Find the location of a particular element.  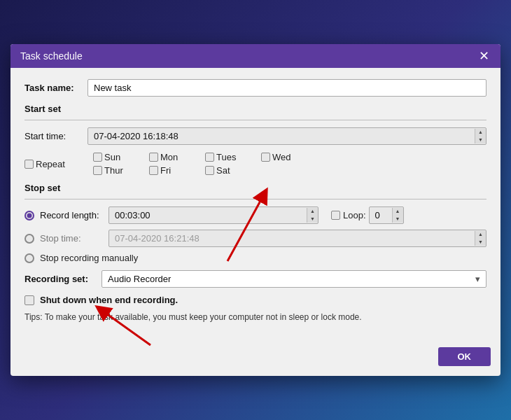

record-length-spinner: 00:03:00 ▲ ▼ is located at coordinates (214, 216).